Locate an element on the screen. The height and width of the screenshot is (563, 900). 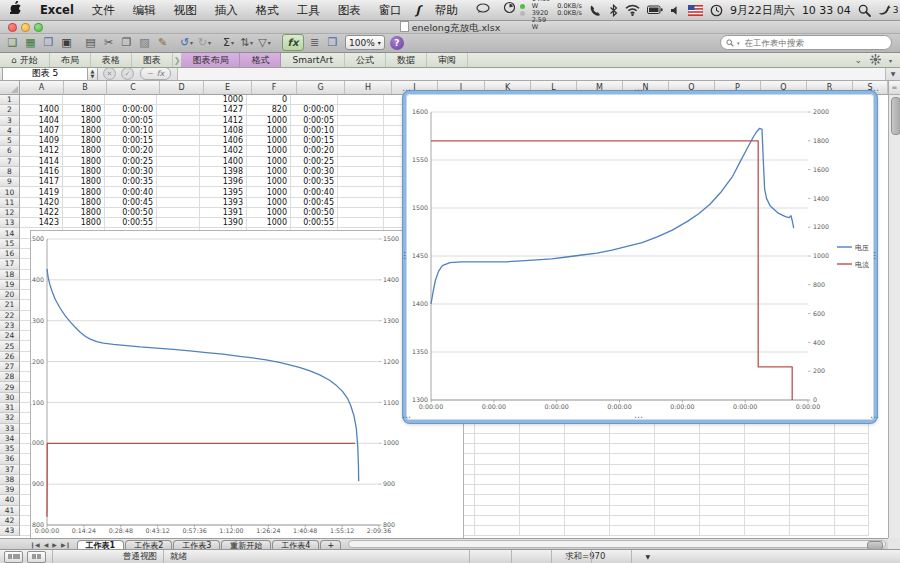
ribbon-tab-表格: 表格 is located at coordinates (112, 60).